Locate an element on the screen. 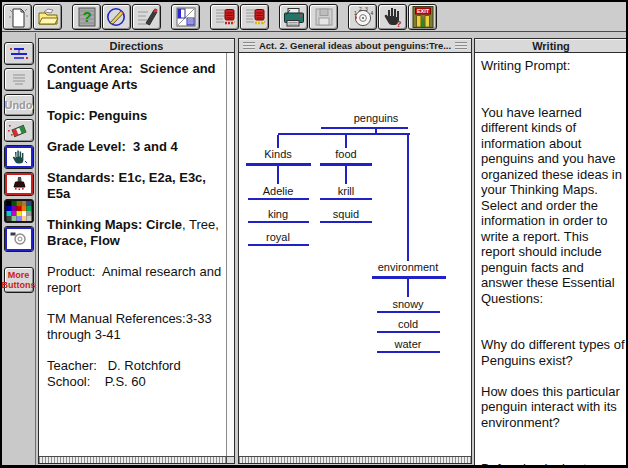 The width and height of the screenshot is (628, 468). tree-child-node: royal is located at coordinates (278, 238).